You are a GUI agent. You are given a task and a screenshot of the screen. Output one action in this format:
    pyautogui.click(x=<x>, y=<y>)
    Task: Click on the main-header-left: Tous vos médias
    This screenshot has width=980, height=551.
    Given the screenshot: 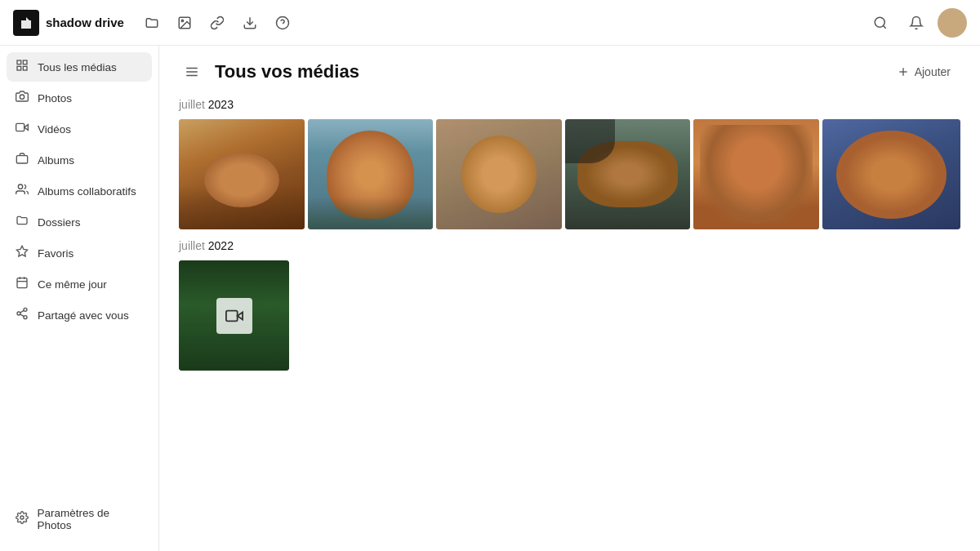 What is the action you would take?
    pyautogui.click(x=270, y=72)
    